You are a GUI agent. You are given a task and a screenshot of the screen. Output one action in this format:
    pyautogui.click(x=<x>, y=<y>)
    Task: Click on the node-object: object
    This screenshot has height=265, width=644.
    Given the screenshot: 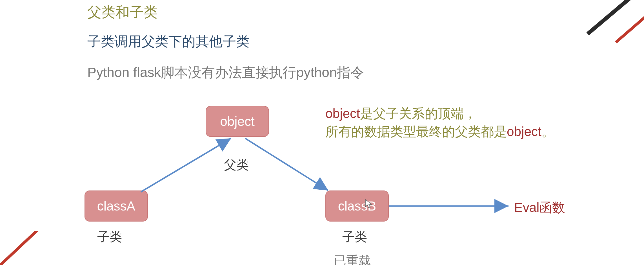 What is the action you would take?
    pyautogui.click(x=237, y=121)
    